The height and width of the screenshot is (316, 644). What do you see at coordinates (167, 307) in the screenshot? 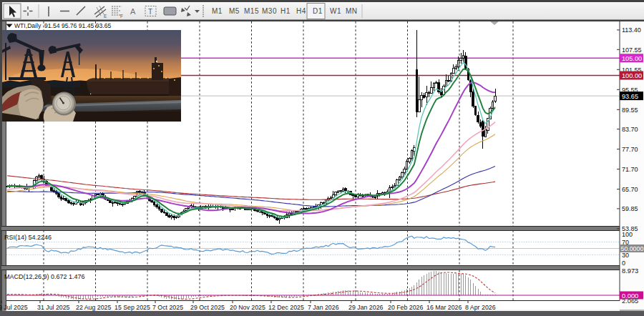
I see `svg-text: 7 Oct 2025` at bounding box center [167, 307].